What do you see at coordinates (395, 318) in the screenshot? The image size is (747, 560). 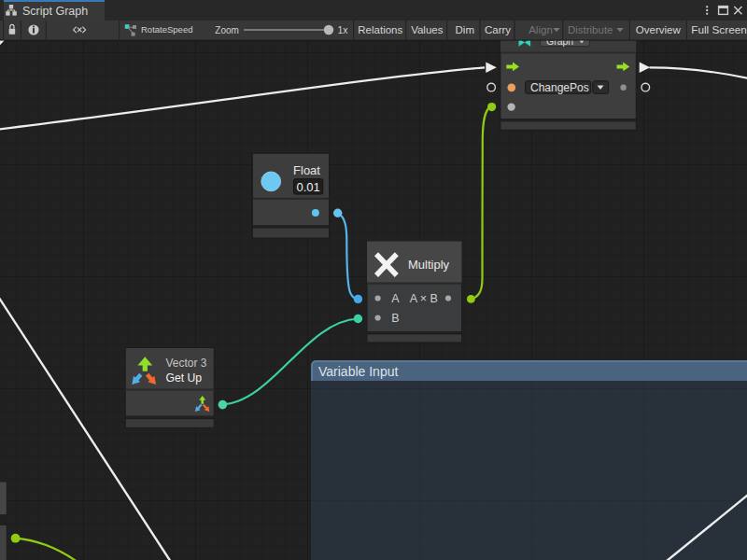 I see `svg-text: B` at bounding box center [395, 318].